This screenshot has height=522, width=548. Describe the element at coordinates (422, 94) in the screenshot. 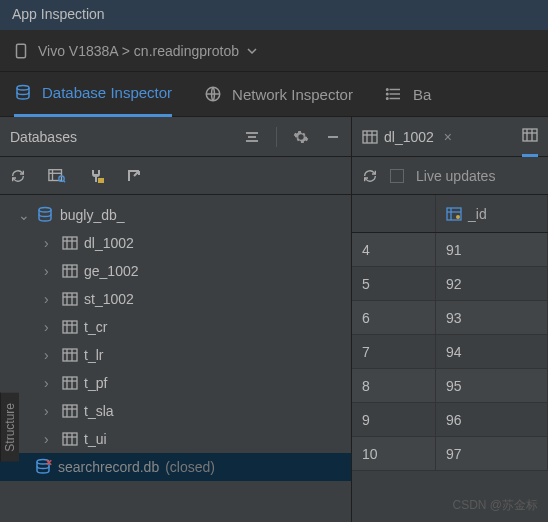

I see `tab-label: Ba` at that location.